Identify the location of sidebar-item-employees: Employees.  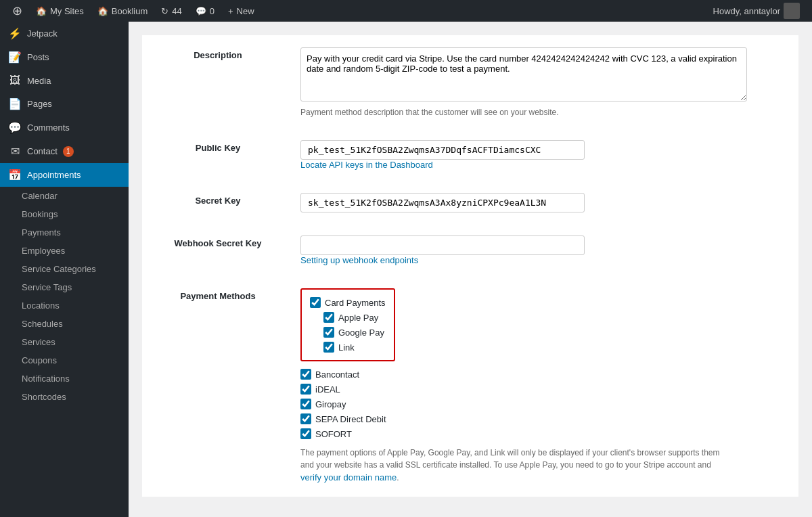
(64, 250).